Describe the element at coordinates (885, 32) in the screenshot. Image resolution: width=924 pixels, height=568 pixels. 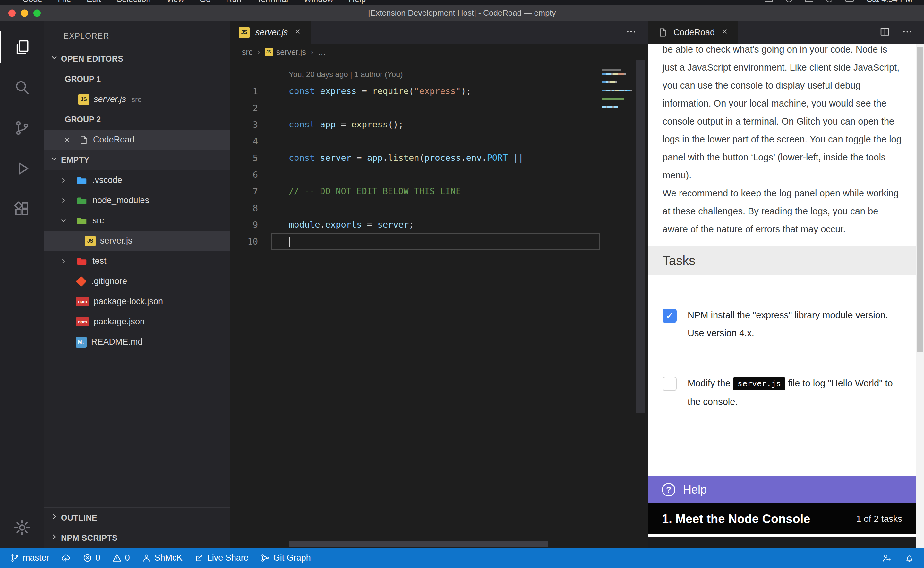
I see `split-editor-icon` at that location.